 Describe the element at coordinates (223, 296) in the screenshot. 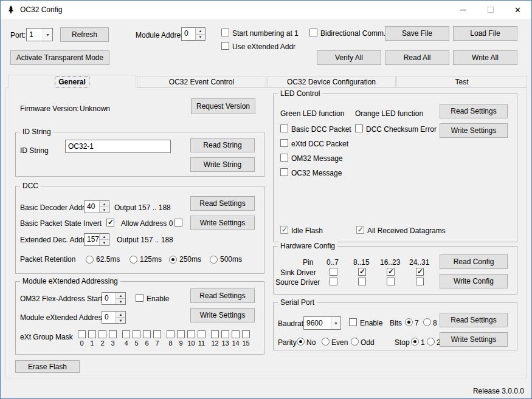

I see `mea-read-settings-button: Read Settings` at that location.